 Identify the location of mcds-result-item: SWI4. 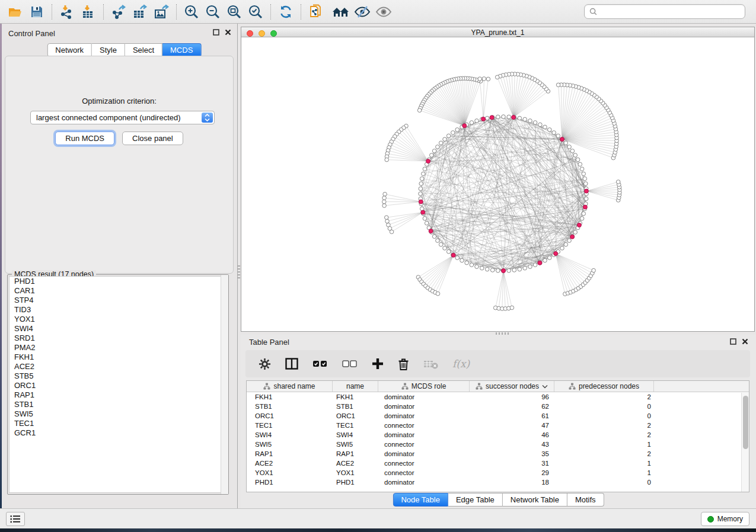
(118, 329).